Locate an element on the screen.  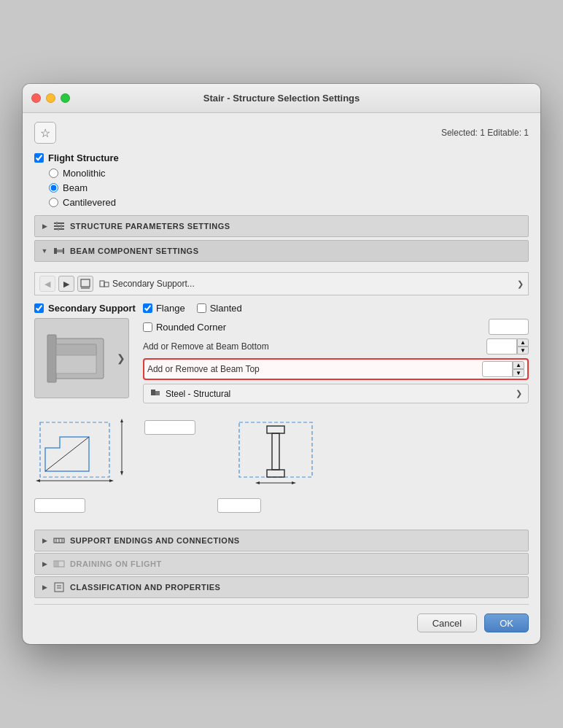
beam-component-header: ▼ BEAM COMPONENT SETTINGS is located at coordinates (282, 251).